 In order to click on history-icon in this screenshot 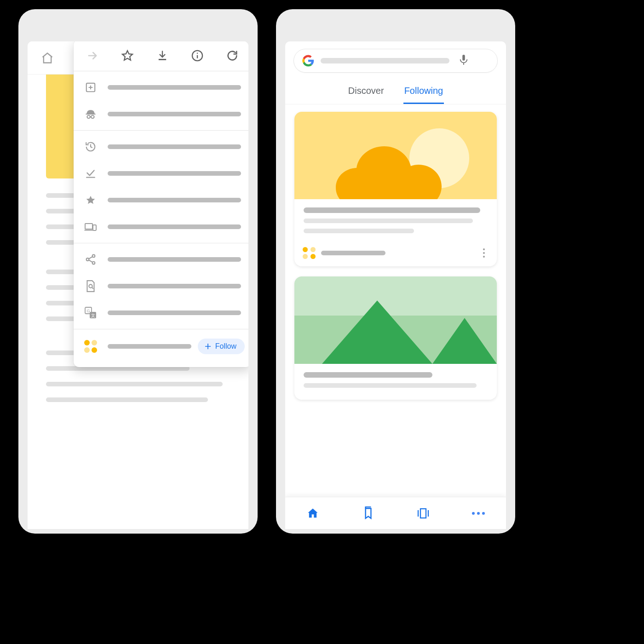, I will do `click(91, 147)`.